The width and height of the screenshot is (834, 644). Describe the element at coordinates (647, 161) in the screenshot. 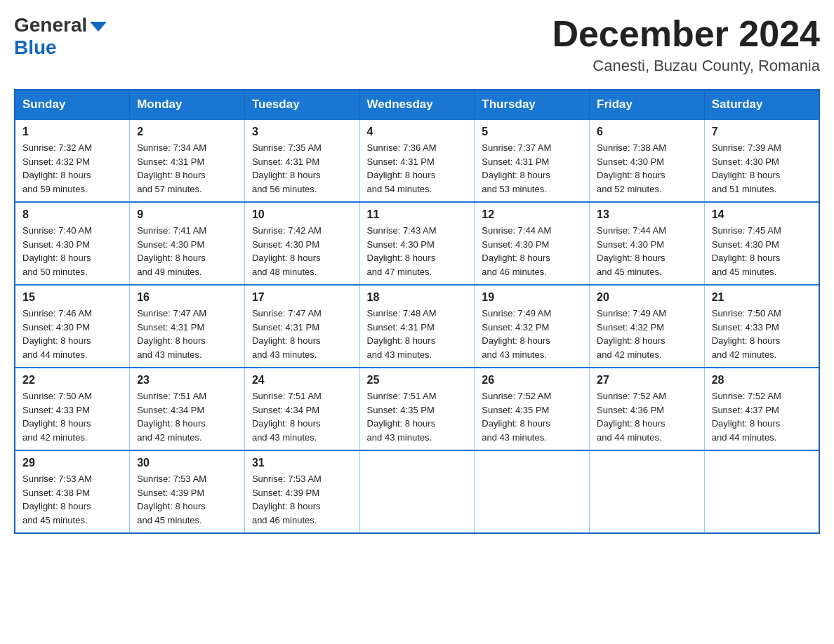

I see `calendar-cell: 6Sunrise: 7:38 AMSunset: 4:30 PMDaylight…` at that location.